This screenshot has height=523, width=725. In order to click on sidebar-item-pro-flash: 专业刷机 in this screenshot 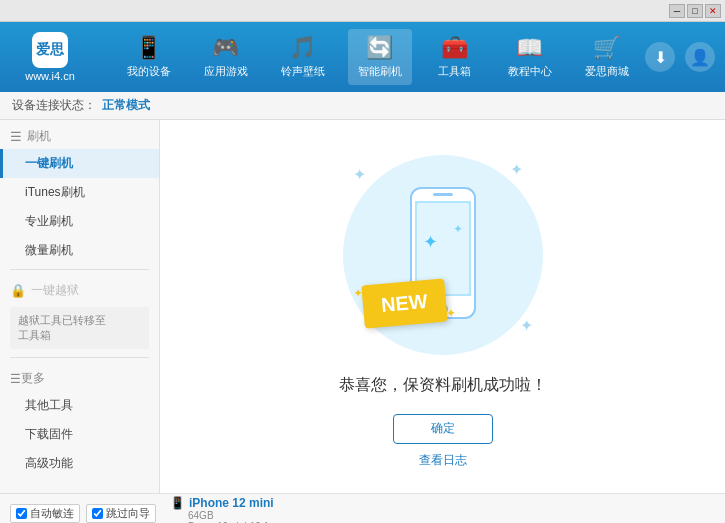, I will do `click(80, 222)`.